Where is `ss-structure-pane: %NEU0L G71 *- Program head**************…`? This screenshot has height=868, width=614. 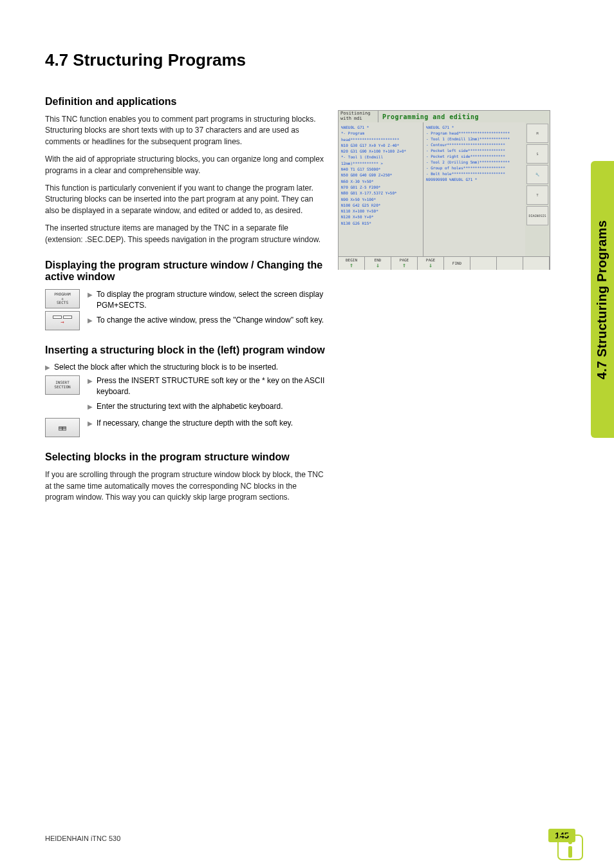 ss-structure-pane: %NEU0L G71 *- Program head**************… is located at coordinates (474, 189).